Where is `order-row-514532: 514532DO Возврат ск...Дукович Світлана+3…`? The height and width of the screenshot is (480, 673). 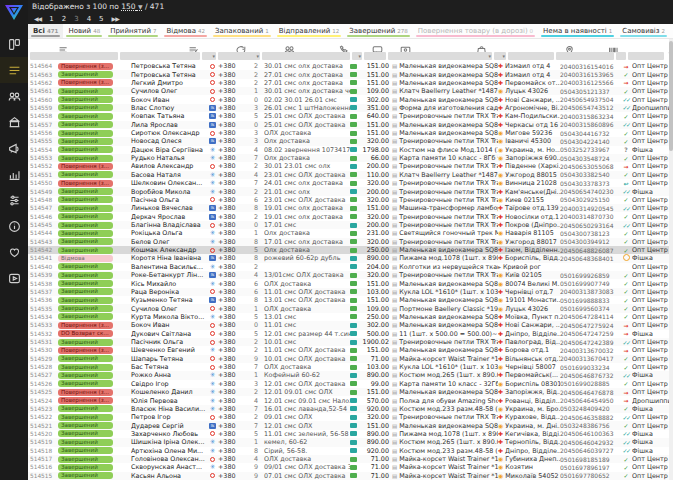
order-row-514532: 514532DO Возврат ск...Дукович Світлана+3… is located at coordinates (350, 334).